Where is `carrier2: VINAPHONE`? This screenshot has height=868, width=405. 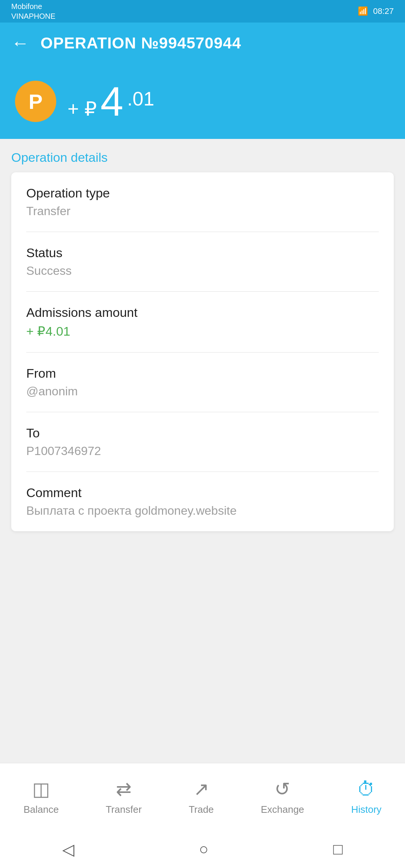 carrier2: VINAPHONE is located at coordinates (33, 16).